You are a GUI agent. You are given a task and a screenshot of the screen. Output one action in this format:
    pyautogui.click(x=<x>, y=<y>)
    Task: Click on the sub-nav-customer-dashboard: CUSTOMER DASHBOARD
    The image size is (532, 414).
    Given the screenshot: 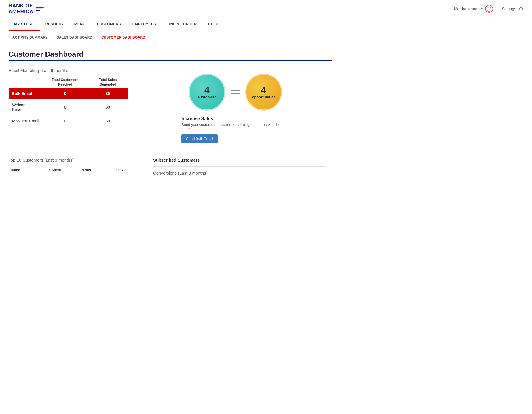 What is the action you would take?
    pyautogui.click(x=123, y=38)
    